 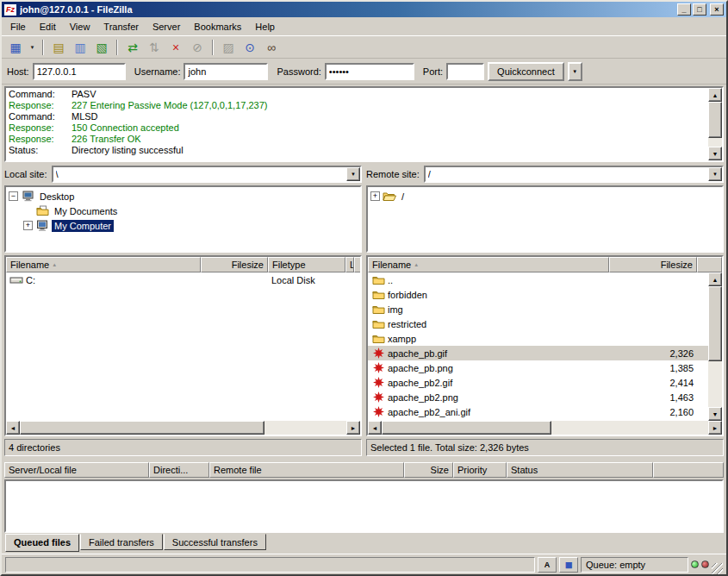 I want to click on log-scrollbar-thumb, so click(x=715, y=120).